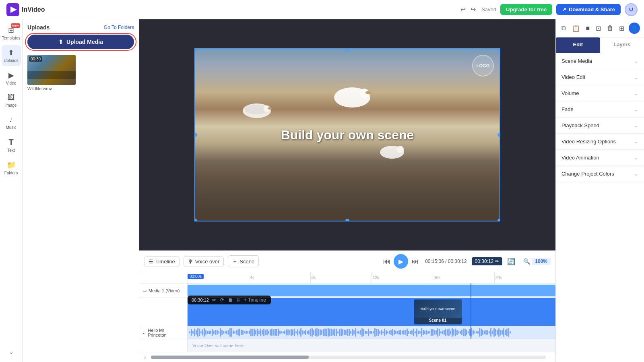 This screenshot has height=362, width=644. Describe the element at coordinates (80, 42) in the screenshot. I see `upload-media-button: ⬆ Upload Media` at that location.